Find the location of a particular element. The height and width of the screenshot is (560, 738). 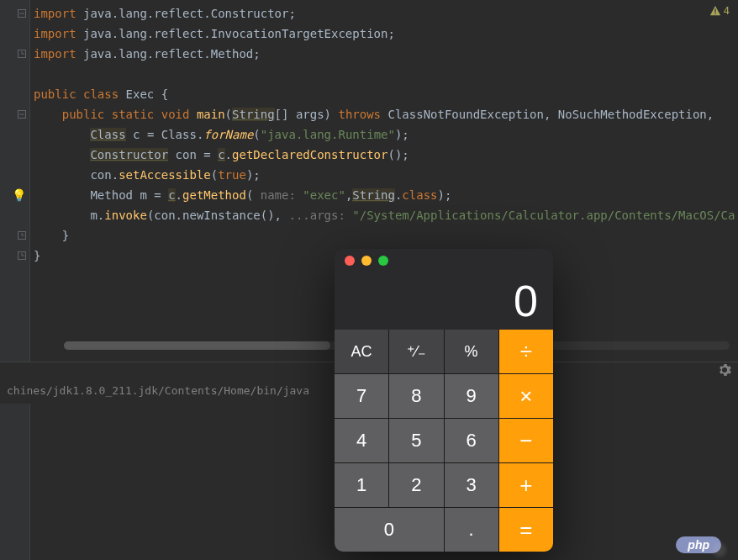

calc-8-button: 8 is located at coordinates (416, 396).